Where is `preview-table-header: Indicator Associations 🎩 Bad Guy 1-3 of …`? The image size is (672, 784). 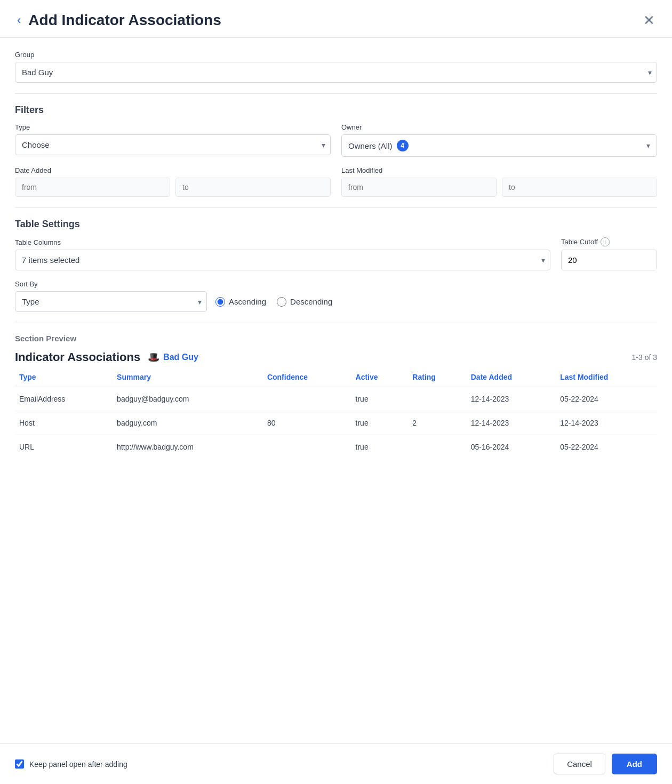 preview-table-header: Indicator Associations 🎩 Bad Guy 1-3 of … is located at coordinates (336, 357).